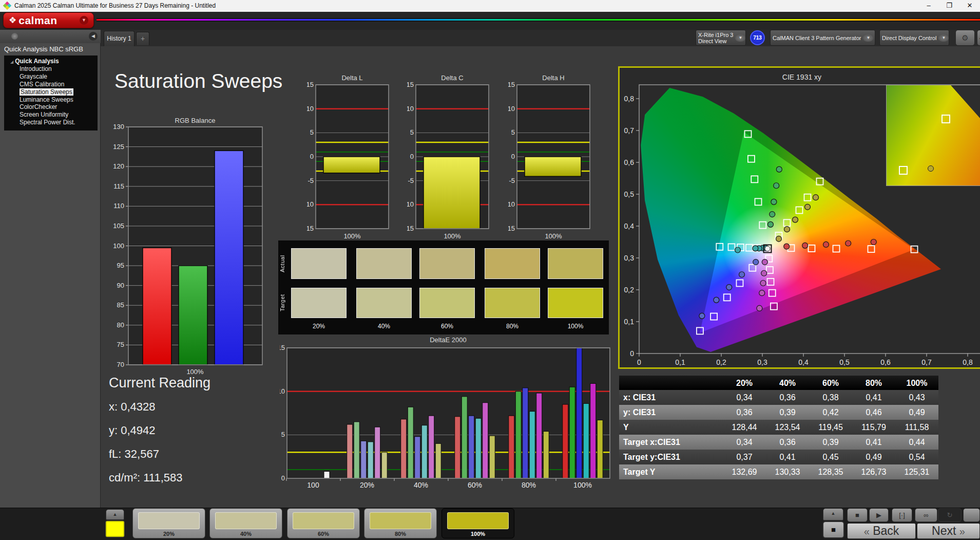 Image resolution: width=980 pixels, height=540 pixels. I want to click on target-swatch-20%, so click(319, 303).